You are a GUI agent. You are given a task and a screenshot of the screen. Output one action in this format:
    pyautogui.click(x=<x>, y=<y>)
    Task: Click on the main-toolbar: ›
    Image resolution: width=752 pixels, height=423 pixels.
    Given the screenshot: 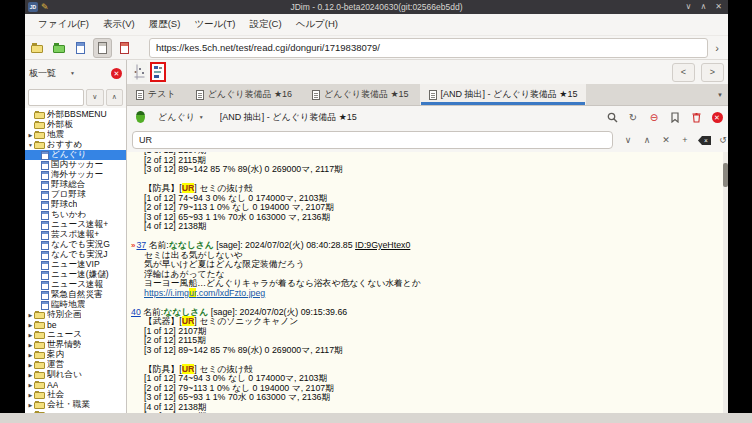 What is the action you would take?
    pyautogui.click(x=376, y=48)
    